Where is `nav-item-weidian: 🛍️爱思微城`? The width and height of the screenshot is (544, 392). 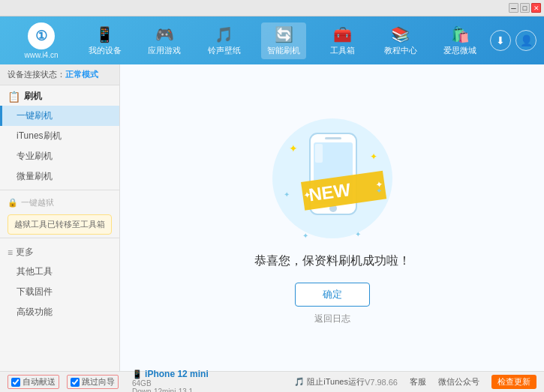 nav-item-weidian: 🛍️爱思微城 is located at coordinates (460, 40).